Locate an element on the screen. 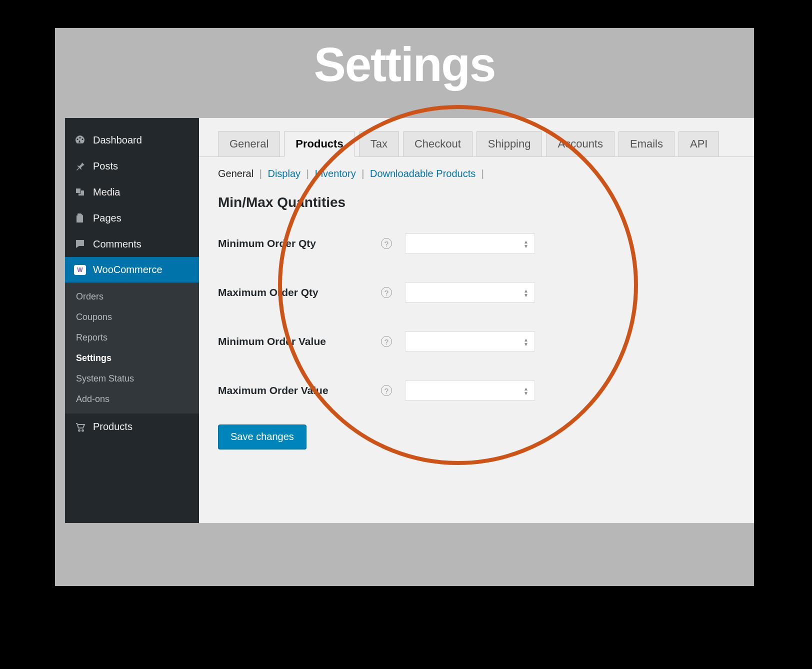  woocommerce-submenu: Orders Coupons Reports Settings System S… is located at coordinates (132, 348).